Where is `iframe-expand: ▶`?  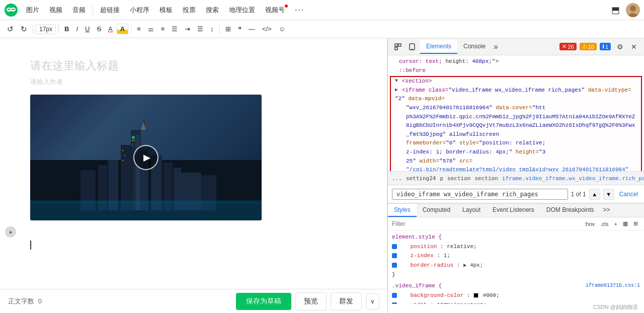
iframe-expand: ▶ is located at coordinates (398, 90).